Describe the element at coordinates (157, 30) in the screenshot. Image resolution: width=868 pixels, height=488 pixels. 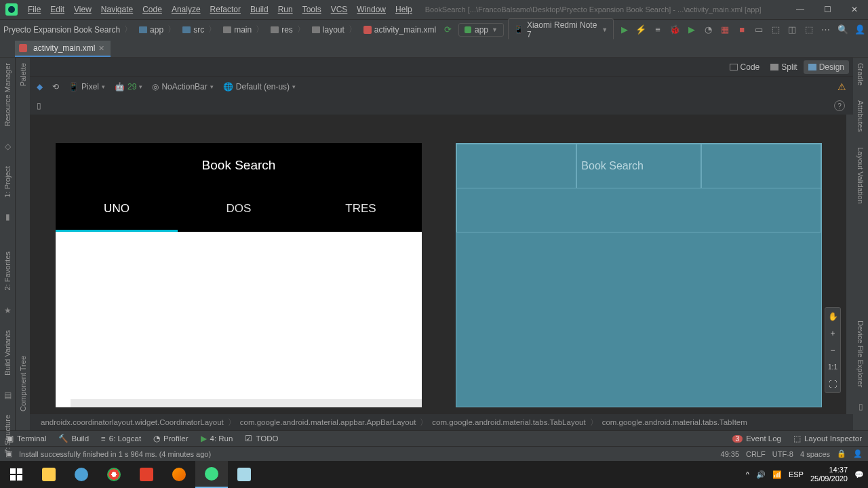
I see `crumb-app: app〉` at that location.